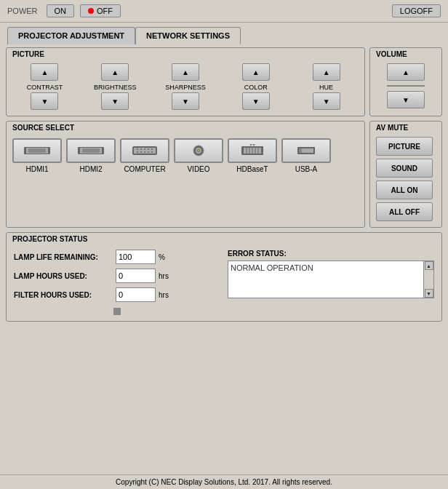 This screenshot has height=489, width=448. I want to click on power-off-button: OFF, so click(100, 11).